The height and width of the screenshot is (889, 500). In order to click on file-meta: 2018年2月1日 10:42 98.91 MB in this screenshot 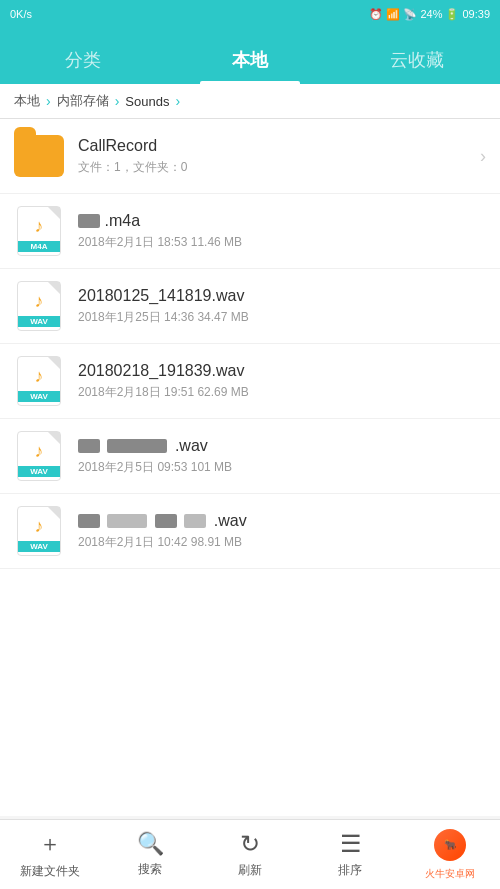, I will do `click(282, 542)`.